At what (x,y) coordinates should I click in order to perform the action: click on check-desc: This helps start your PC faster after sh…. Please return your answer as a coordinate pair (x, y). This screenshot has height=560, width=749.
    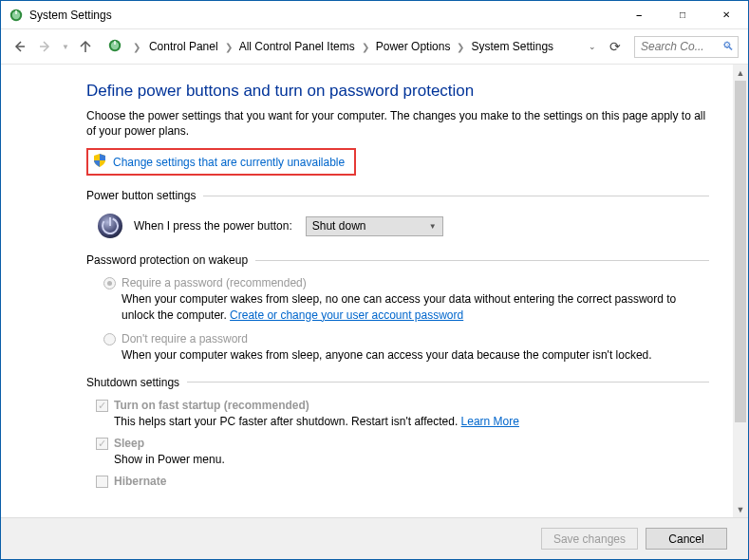
    Looking at the image, I should click on (412, 421).